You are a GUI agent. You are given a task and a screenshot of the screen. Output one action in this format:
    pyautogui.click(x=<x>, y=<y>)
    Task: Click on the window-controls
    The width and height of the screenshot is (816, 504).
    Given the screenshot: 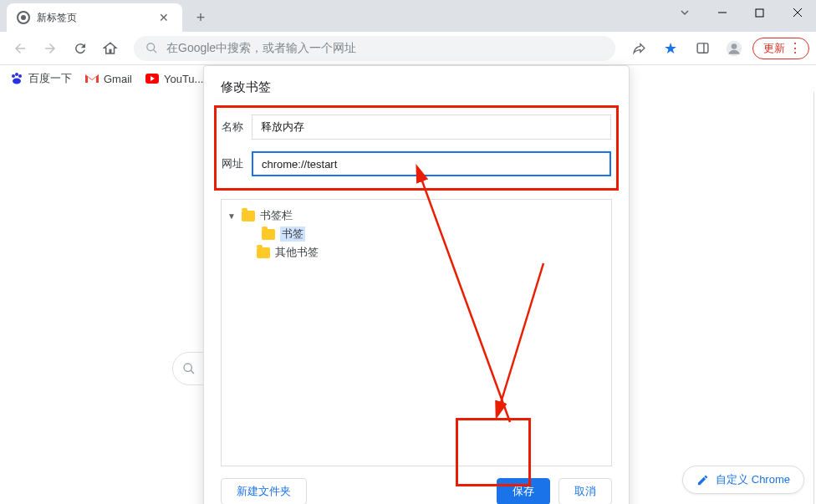 What is the action you would take?
    pyautogui.click(x=741, y=13)
    